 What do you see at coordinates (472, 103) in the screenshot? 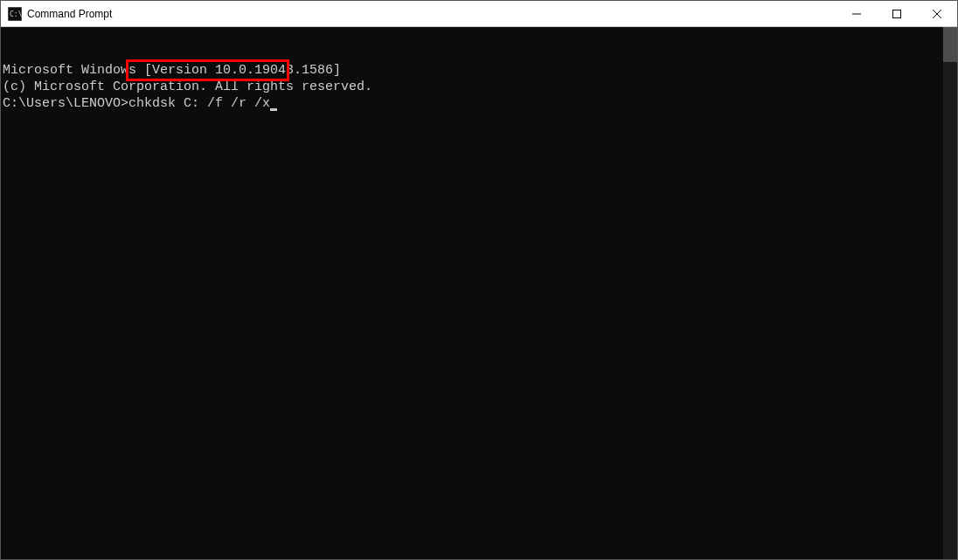
I see `prompt-line: C:\Users\LENOVO>chkdsk C: /f /r /x` at bounding box center [472, 103].